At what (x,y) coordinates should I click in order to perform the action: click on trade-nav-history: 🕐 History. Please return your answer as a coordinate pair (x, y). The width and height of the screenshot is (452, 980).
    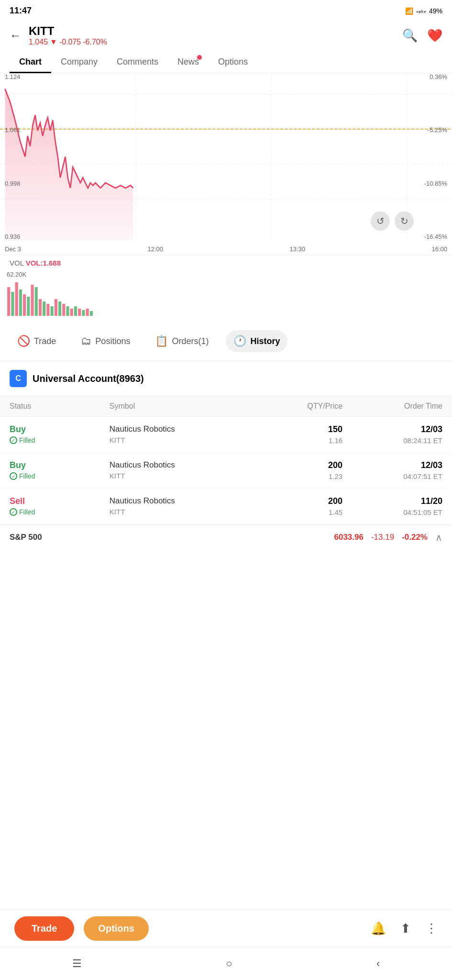
    Looking at the image, I should click on (256, 341).